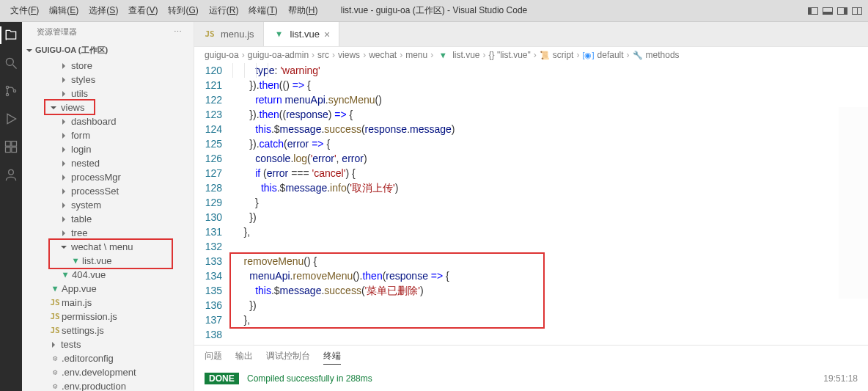  Describe the element at coordinates (87, 205) in the screenshot. I see `tree-item-label: system` at that location.